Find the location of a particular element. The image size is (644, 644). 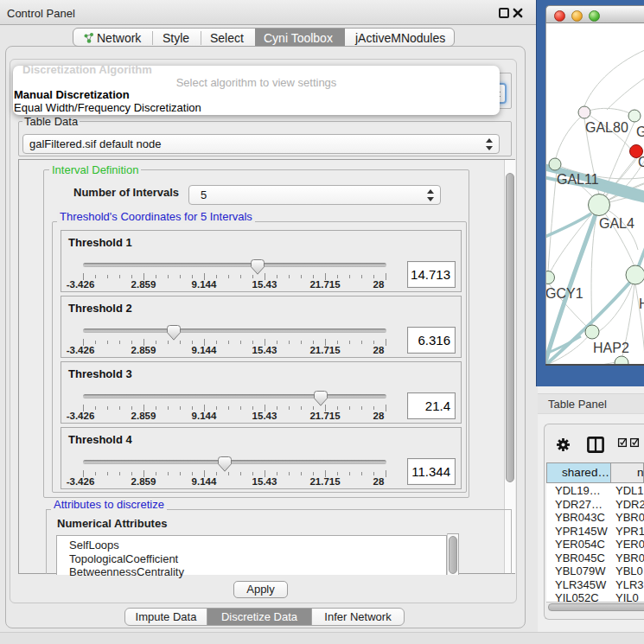

svg-text: H is located at coordinates (641, 304).